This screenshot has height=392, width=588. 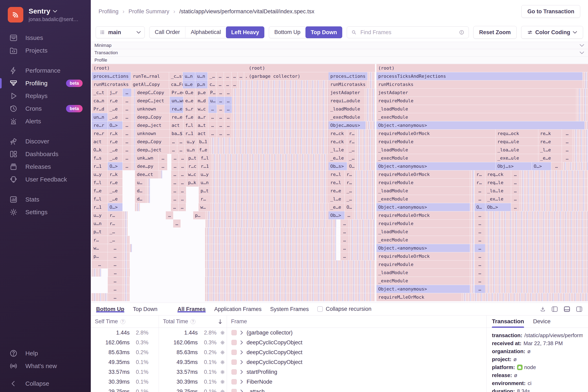 I want to click on flame-frame: f…l, so click(x=100, y=199).